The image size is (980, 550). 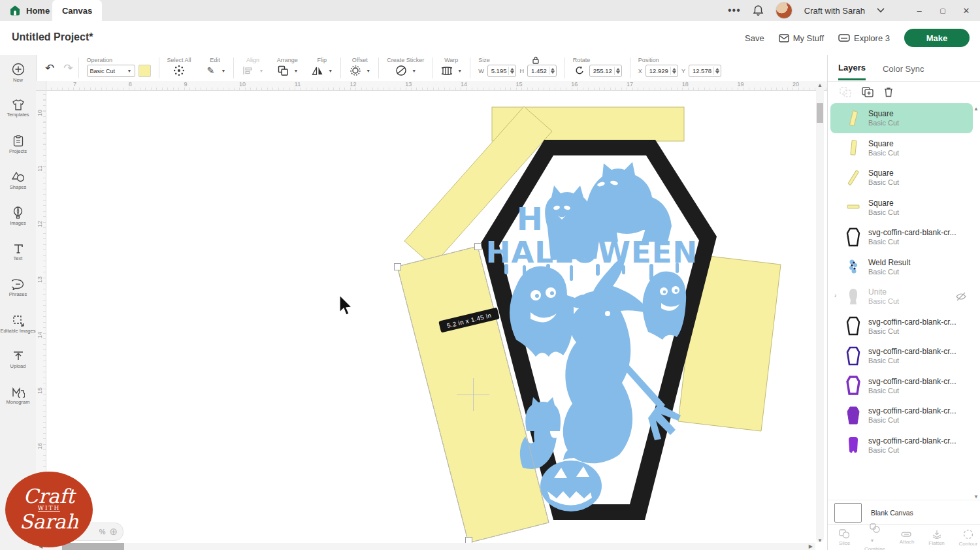 I want to click on layer-name: svg-coffin-card-blank-cr..., so click(x=912, y=351).